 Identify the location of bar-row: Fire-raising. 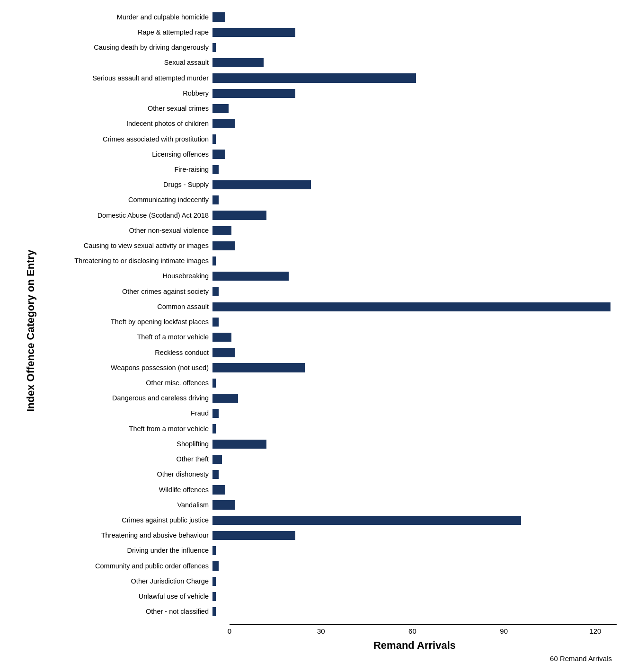
(327, 169).